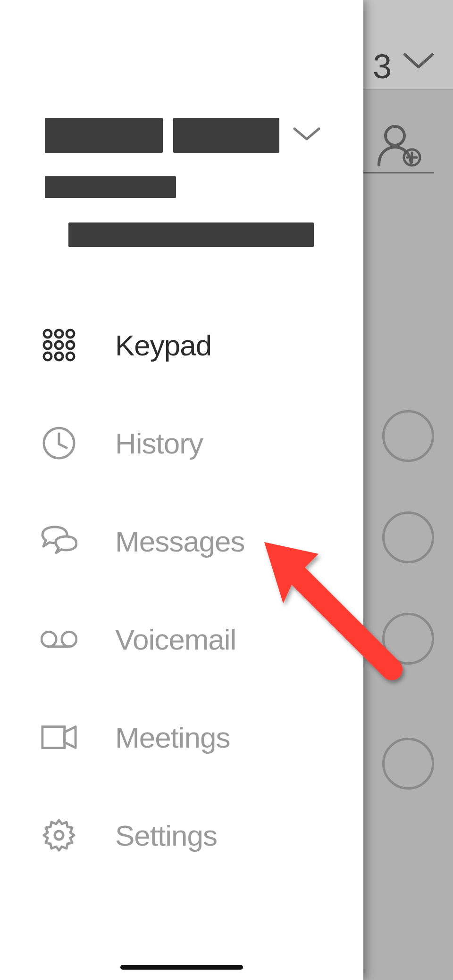 The height and width of the screenshot is (980, 453). Describe the element at coordinates (182, 541) in the screenshot. I see `menu-item-messages: Messages` at that location.